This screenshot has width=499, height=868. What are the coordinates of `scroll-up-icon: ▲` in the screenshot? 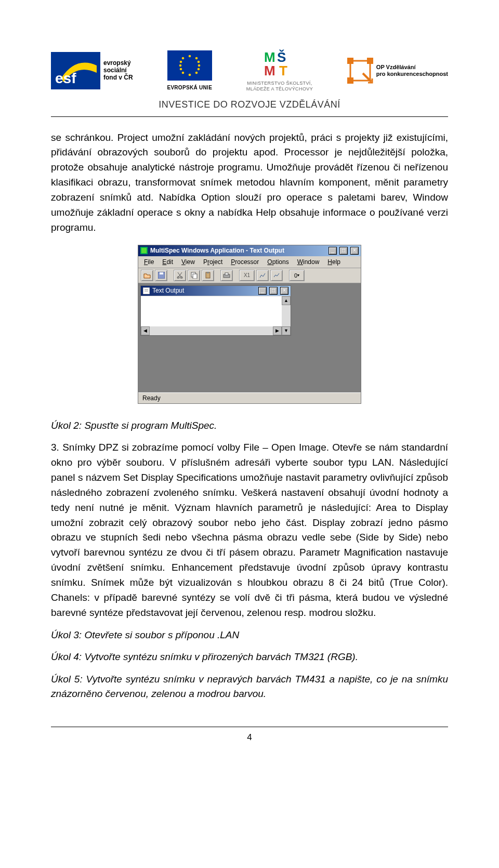 It's located at (286, 300).